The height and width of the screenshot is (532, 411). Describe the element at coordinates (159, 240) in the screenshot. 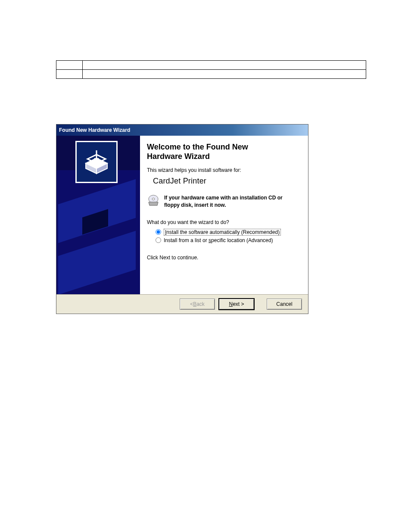

I see `radio-install-from-list` at that location.